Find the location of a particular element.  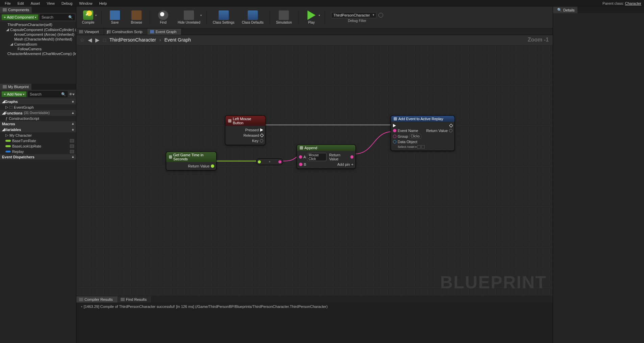

add-graph-button: + is located at coordinates (73, 102).